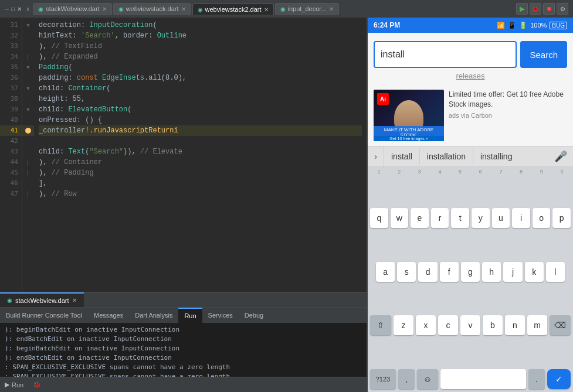 Image resolution: width=573 pixels, height=392 pixels. Describe the element at coordinates (562, 218) in the screenshot. I see `key-p: p` at that location.